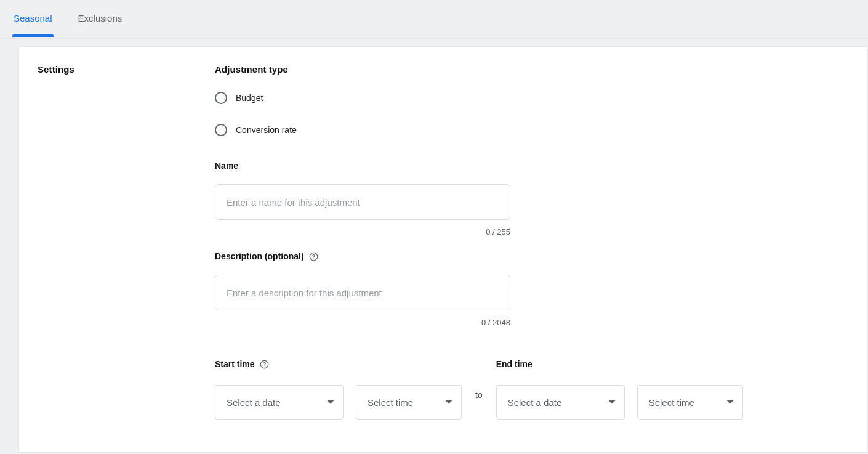 The image size is (868, 454). What do you see at coordinates (690, 402) in the screenshot?
I see `end-time-select: Select time` at bounding box center [690, 402].